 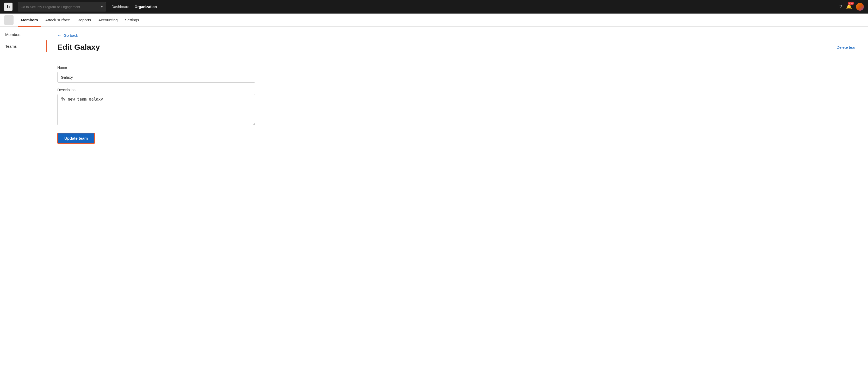 What do you see at coordinates (58, 20) in the screenshot?
I see `subnav-item-attack-surface: Attack surface` at bounding box center [58, 20].